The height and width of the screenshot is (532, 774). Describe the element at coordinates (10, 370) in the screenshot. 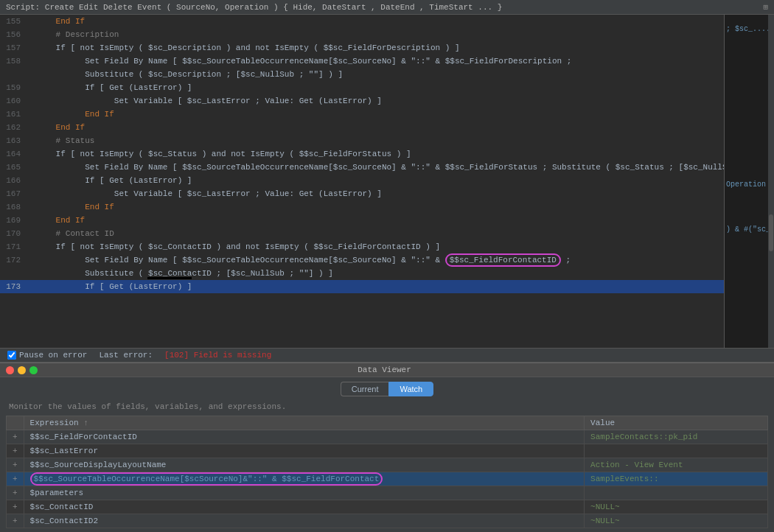

I see `dv-close-btn` at that location.